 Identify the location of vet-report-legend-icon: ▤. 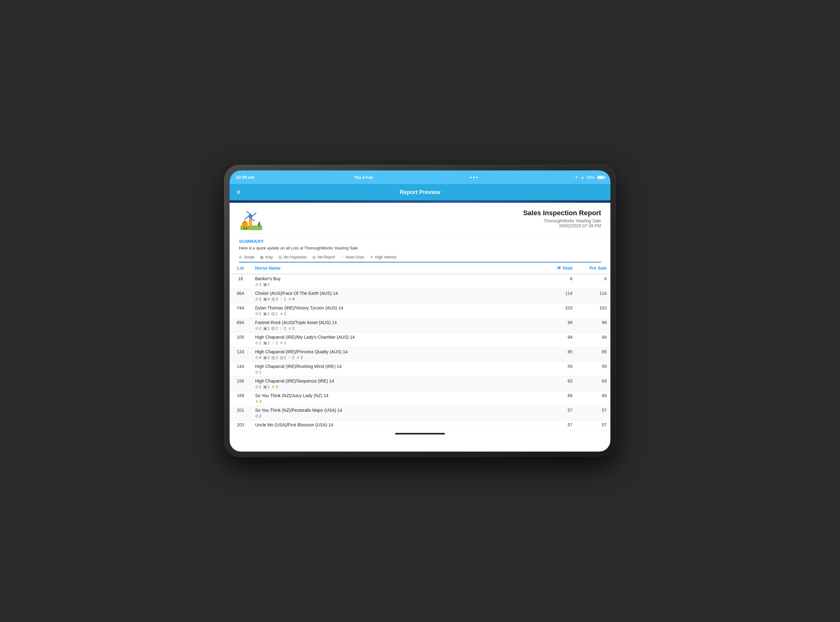
(314, 257).